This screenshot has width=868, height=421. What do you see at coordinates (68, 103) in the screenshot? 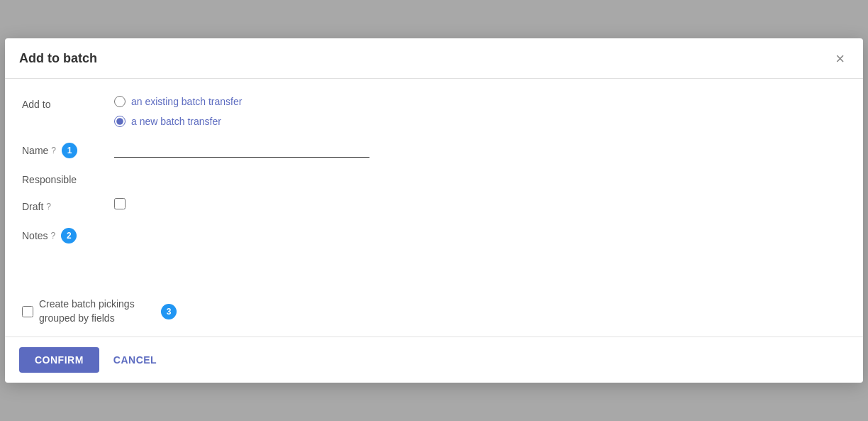
I see `add-to-label: Add to` at bounding box center [68, 103].